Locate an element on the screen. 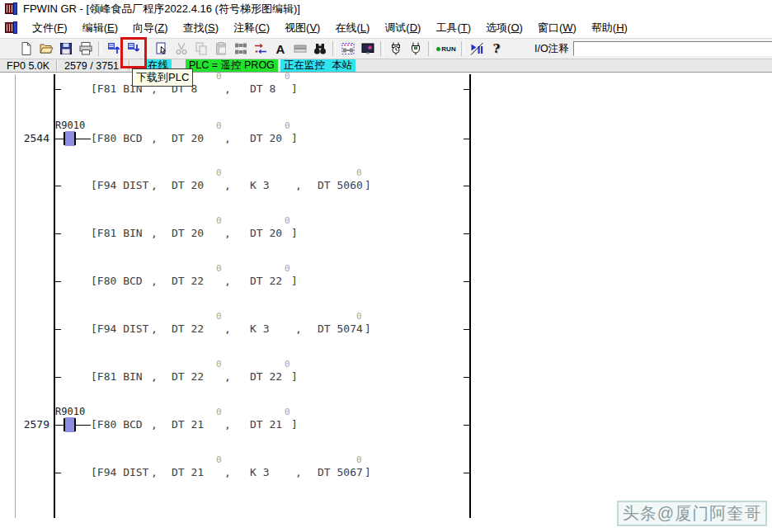  run-mode-button: RUN is located at coordinates (446, 49).